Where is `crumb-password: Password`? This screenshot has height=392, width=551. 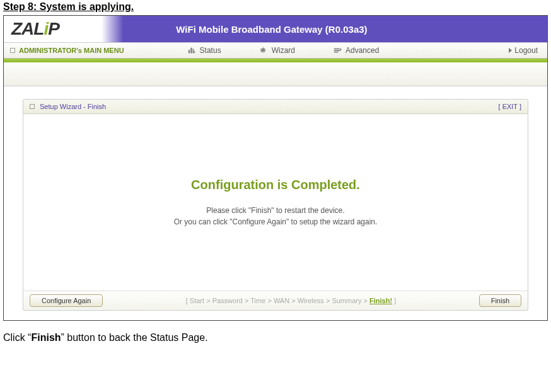 crumb-password: Password is located at coordinates (228, 301).